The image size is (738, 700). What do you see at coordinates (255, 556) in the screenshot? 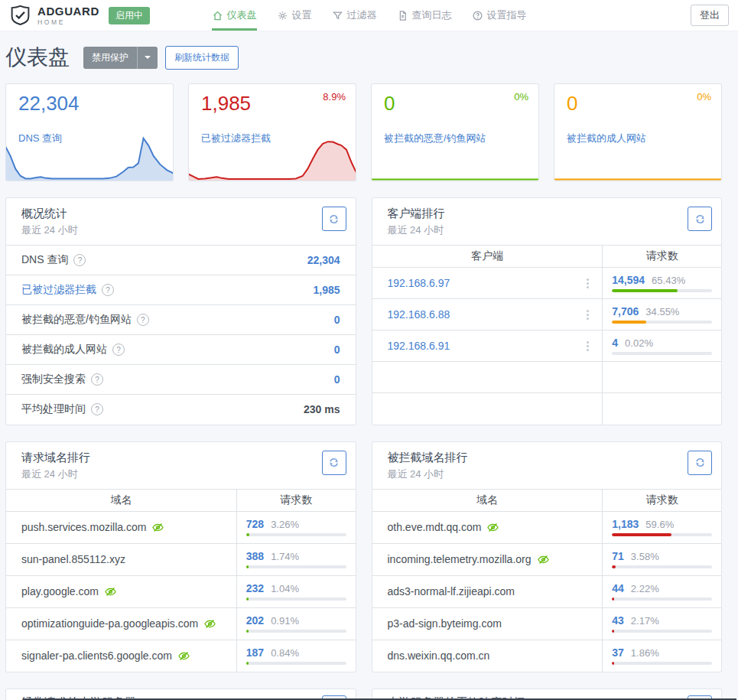
I see `request-count: 388` at bounding box center [255, 556].